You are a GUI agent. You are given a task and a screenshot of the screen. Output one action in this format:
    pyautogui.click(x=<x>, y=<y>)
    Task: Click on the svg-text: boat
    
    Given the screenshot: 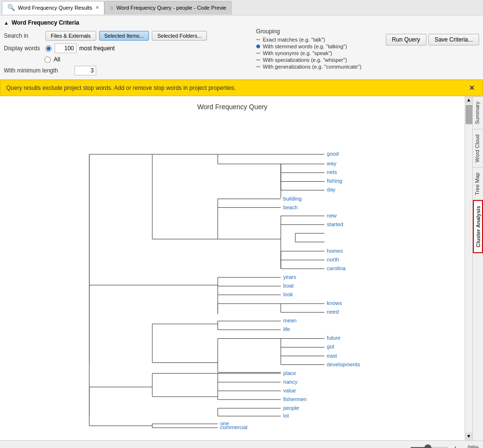 What is the action you would take?
    pyautogui.click(x=288, y=286)
    